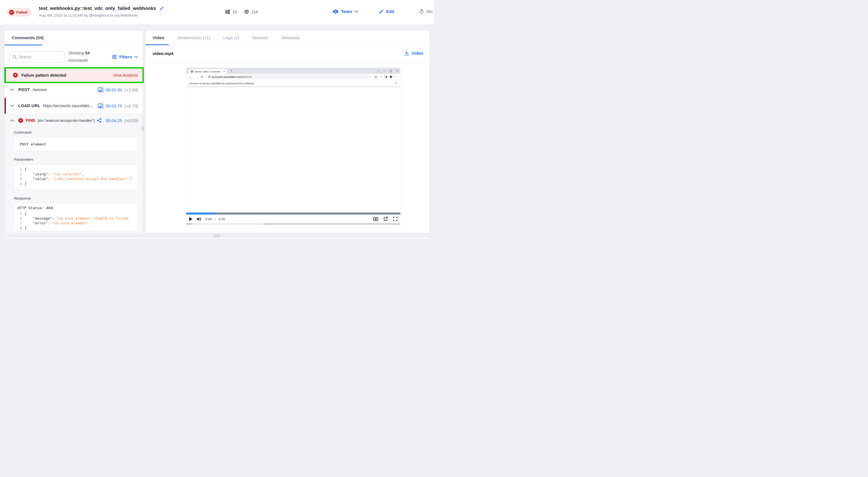  What do you see at coordinates (288, 38) in the screenshot?
I see `media-tabrow: Video Screenshots (11) Logs (2) Network …` at bounding box center [288, 38].